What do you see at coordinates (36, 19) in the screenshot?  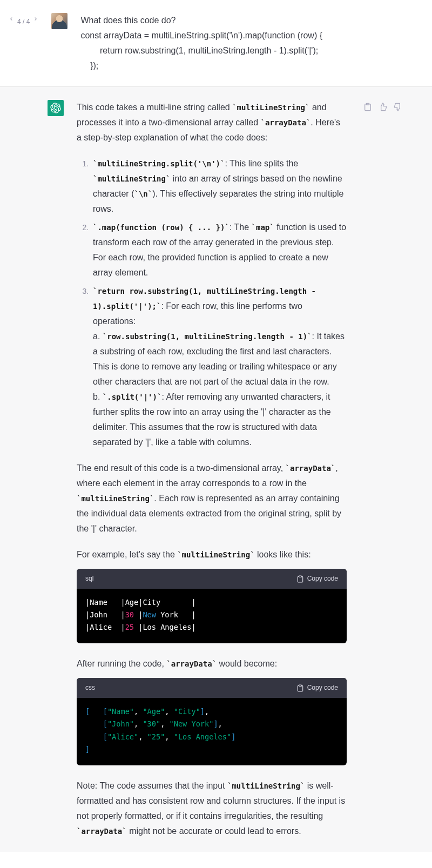 I see `chevron-right-icon` at bounding box center [36, 19].